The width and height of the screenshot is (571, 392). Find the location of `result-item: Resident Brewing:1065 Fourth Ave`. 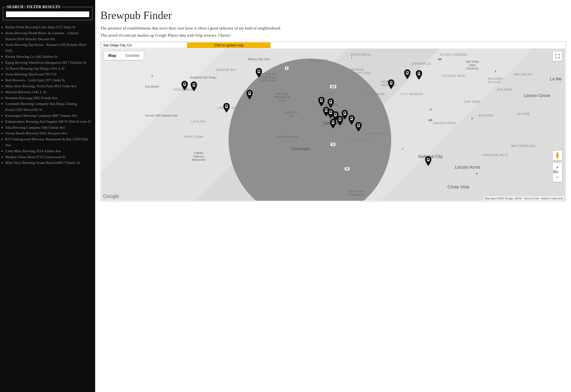

result-item: Resident Brewing:1065 Fourth Ave is located at coordinates (50, 98).